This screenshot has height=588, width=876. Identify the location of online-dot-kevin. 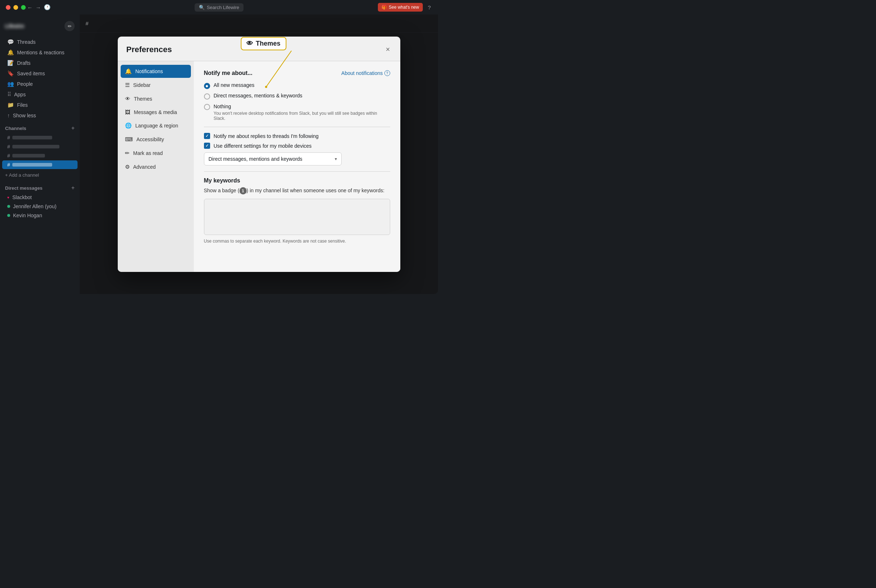
(9, 215).